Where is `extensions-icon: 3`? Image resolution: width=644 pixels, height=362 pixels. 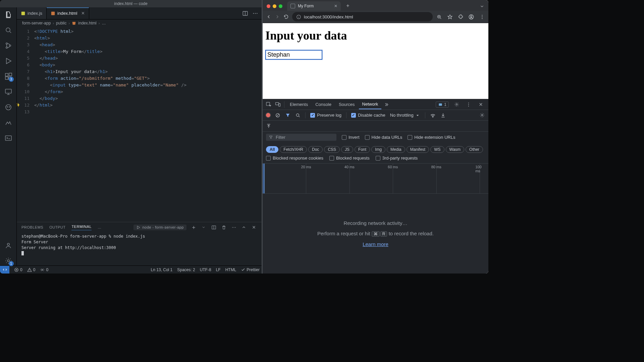
extensions-icon: 3 is located at coordinates (8, 76).